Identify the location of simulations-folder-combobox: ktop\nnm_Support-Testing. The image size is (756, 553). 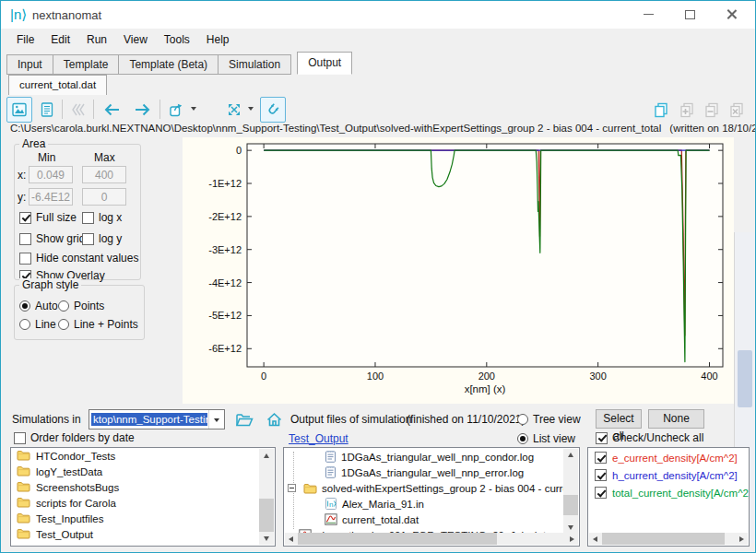
(157, 419).